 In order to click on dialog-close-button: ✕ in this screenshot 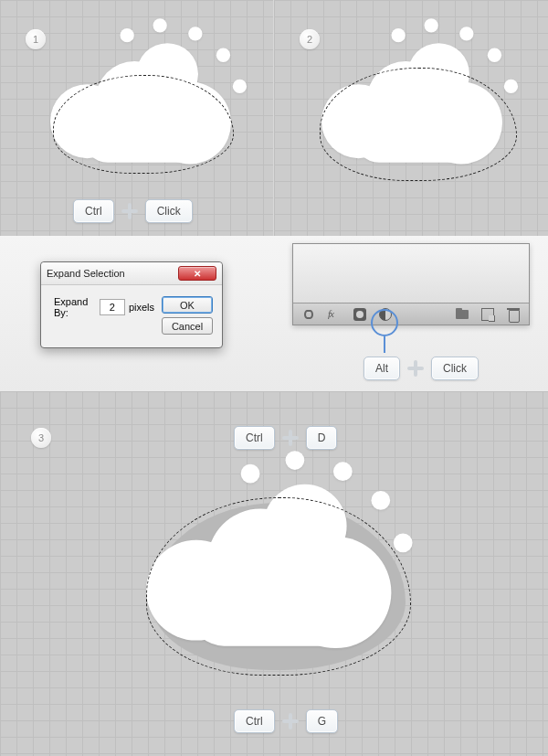, I will do `click(197, 273)`.